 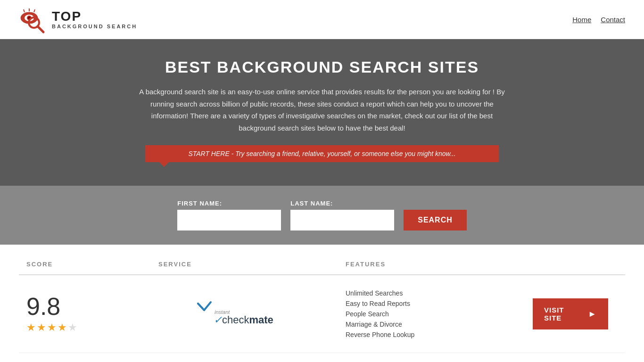 What do you see at coordinates (94, 20) in the screenshot?
I see `logo-text: TOP BACKGROUND SEARCH` at bounding box center [94, 20].